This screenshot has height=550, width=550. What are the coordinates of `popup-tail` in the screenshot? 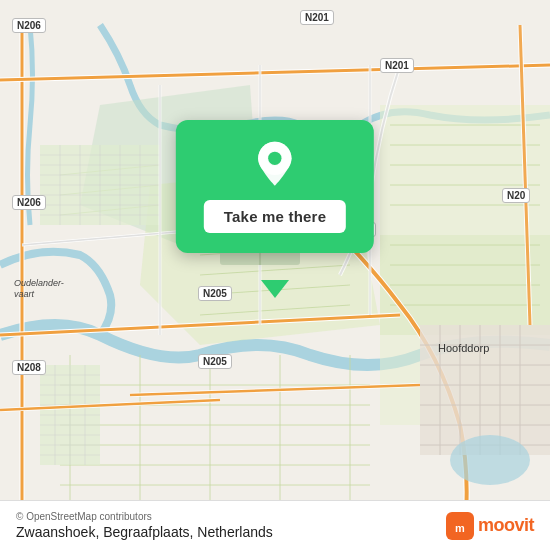 It's located at (275, 289).